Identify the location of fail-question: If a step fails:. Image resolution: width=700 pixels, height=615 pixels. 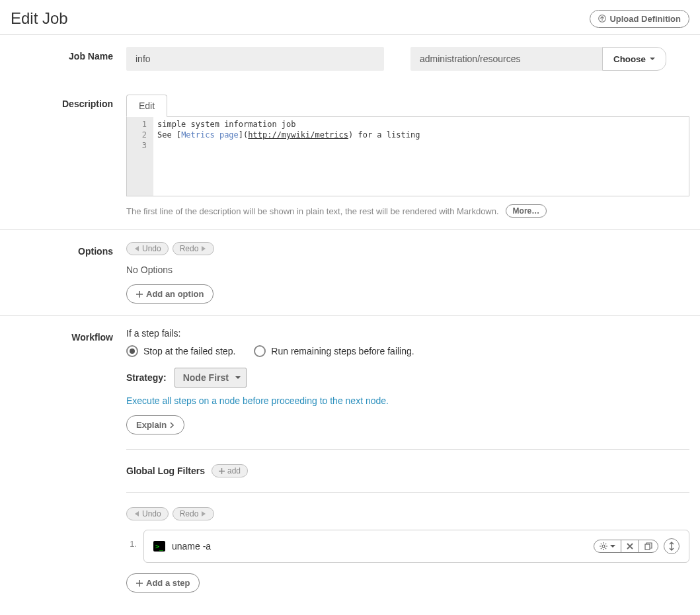
(408, 333).